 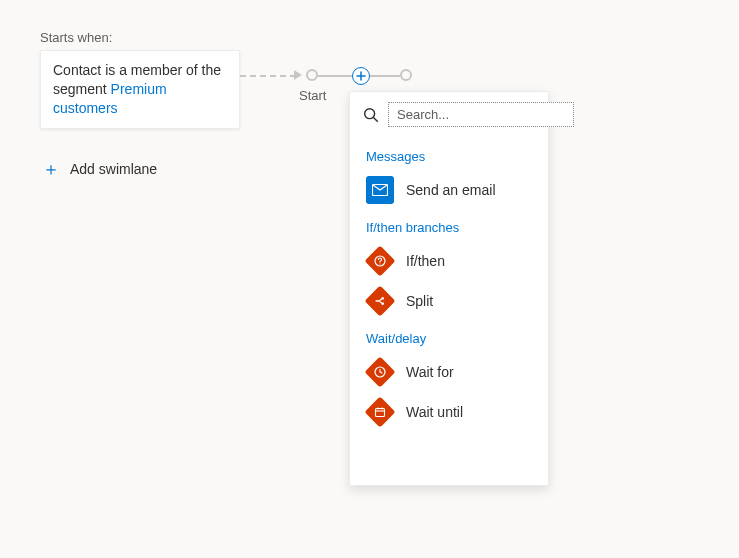 What do you see at coordinates (380, 300) in the screenshot?
I see `split-icon` at bounding box center [380, 300].